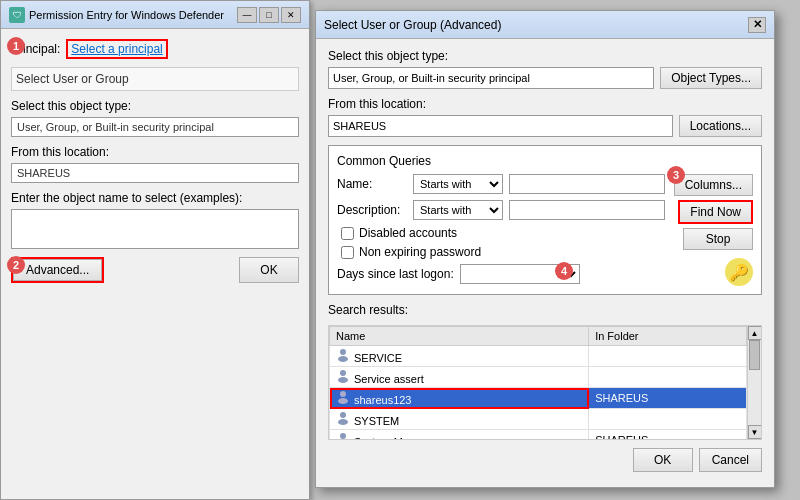 The width and height of the screenshot is (800, 500). Describe the element at coordinates (368, 310) in the screenshot. I see `search-results-label: Search results:` at that location.